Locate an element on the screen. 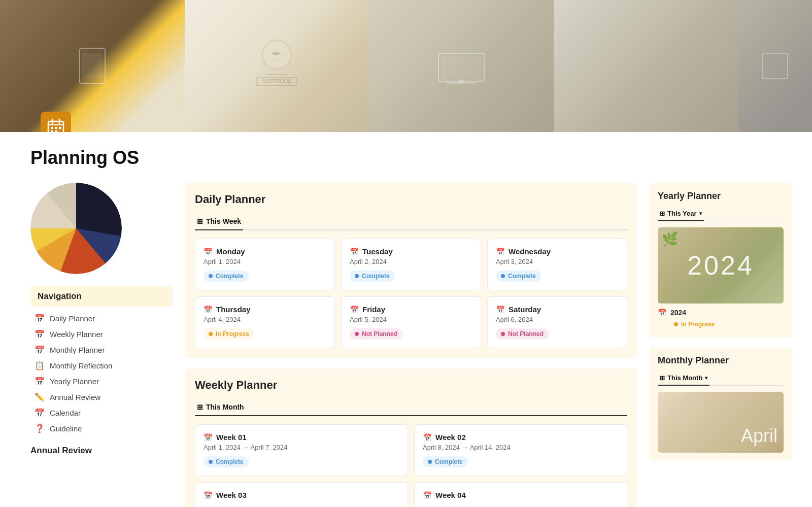 Image resolution: width=812 pixels, height=507 pixels. week-card-03: 📅 Week 03 is located at coordinates (301, 494).